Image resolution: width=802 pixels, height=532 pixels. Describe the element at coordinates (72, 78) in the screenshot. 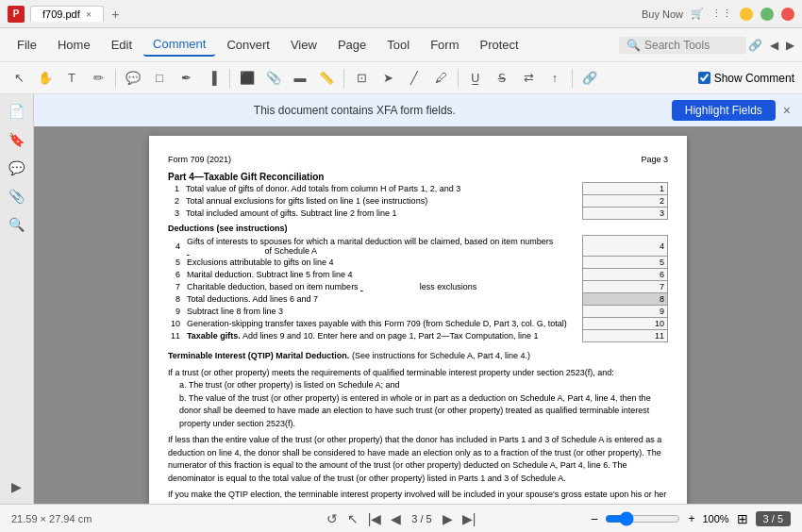

I see `tool-text: T` at that location.